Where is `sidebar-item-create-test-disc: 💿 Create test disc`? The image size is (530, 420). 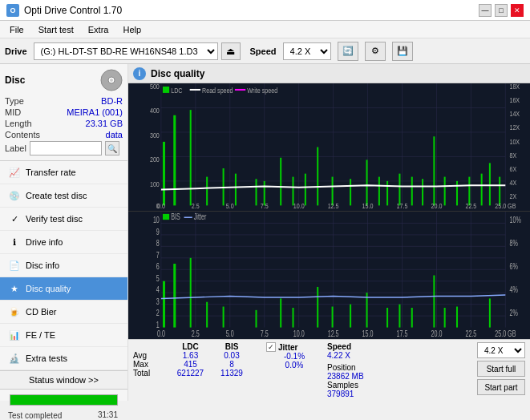
sidebar-item-create-test-disc: 💿 Create test disc is located at coordinates (64, 196).